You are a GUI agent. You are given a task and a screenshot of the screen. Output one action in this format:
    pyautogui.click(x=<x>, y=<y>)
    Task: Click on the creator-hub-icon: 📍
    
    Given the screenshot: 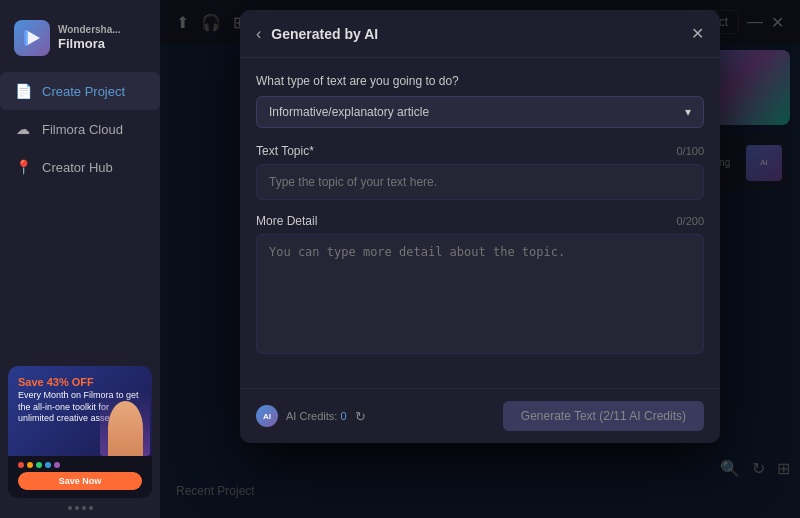 What is the action you would take?
    pyautogui.click(x=23, y=167)
    